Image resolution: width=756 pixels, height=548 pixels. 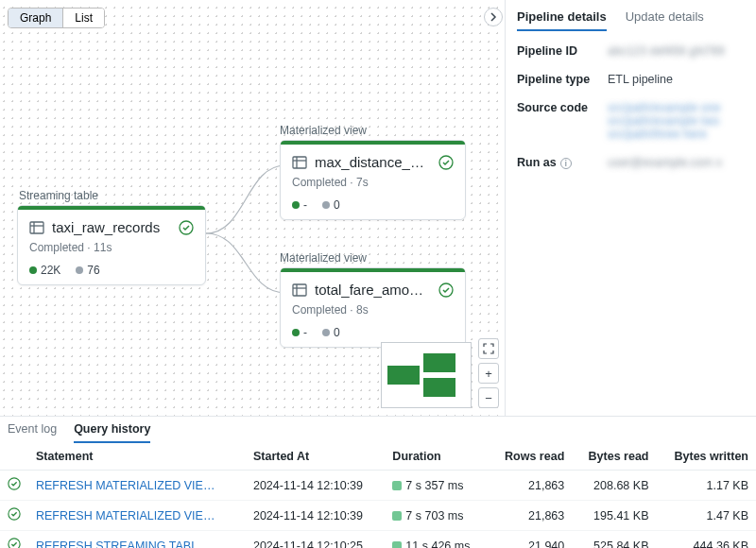 I want to click on bytes-read: 195.41 KB, so click(x=614, y=516).